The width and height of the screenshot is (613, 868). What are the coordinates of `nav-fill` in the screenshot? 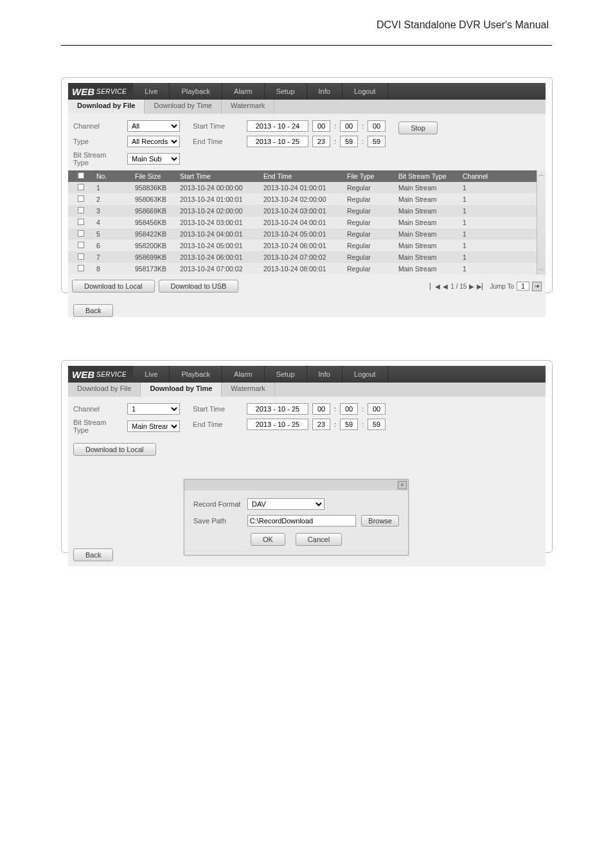 It's located at (466, 374).